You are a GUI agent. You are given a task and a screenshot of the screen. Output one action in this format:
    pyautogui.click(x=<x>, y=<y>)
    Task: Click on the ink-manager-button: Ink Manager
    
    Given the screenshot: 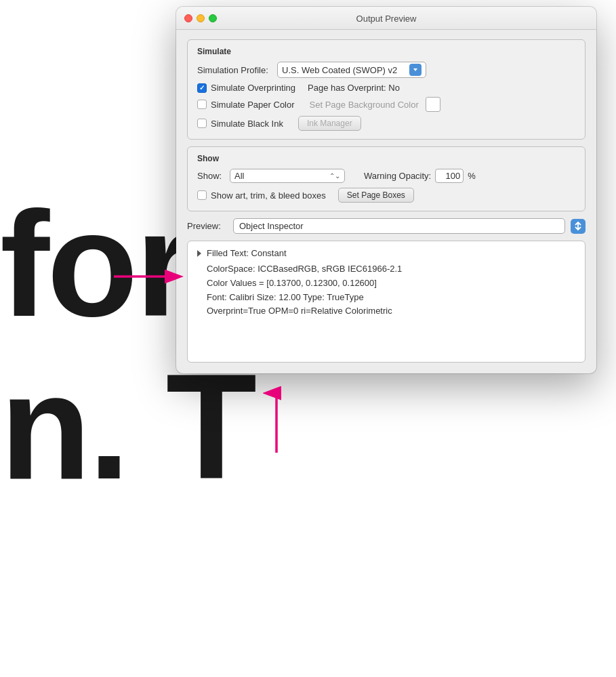 What is the action you would take?
    pyautogui.click(x=329, y=123)
    